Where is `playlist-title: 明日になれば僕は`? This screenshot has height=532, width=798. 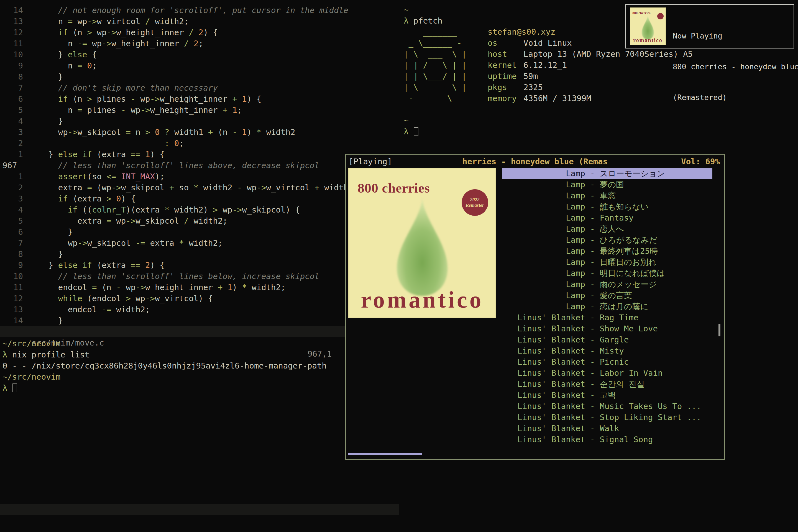
playlist-title: 明日になれば僕は is located at coordinates (656, 273).